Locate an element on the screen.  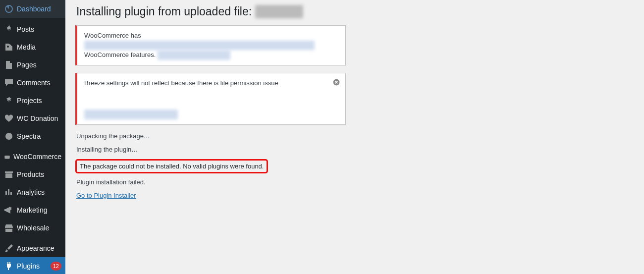
comment-icon is located at coordinates (9, 83).